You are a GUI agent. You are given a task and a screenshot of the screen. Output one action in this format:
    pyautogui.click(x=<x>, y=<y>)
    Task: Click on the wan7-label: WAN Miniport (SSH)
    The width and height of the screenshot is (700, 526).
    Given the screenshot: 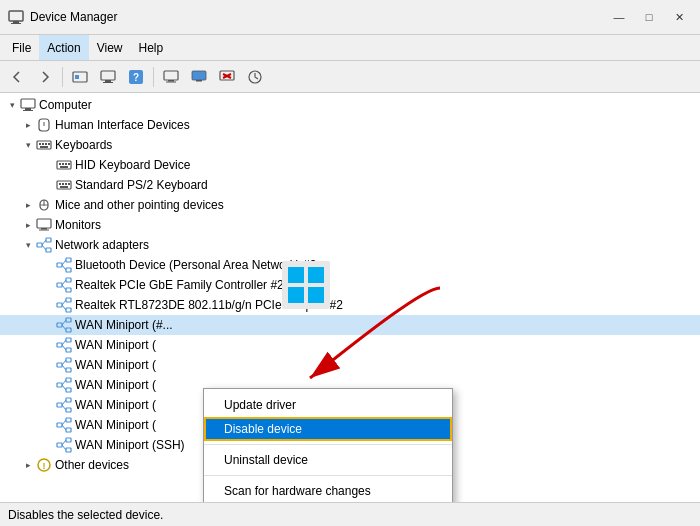 What is the action you would take?
    pyautogui.click(x=130, y=445)
    